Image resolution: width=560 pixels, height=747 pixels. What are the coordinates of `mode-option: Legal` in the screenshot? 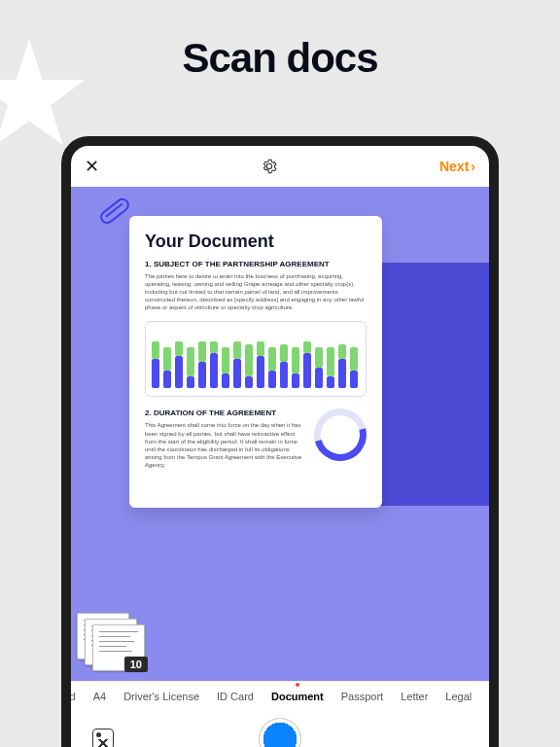 It's located at (459, 696).